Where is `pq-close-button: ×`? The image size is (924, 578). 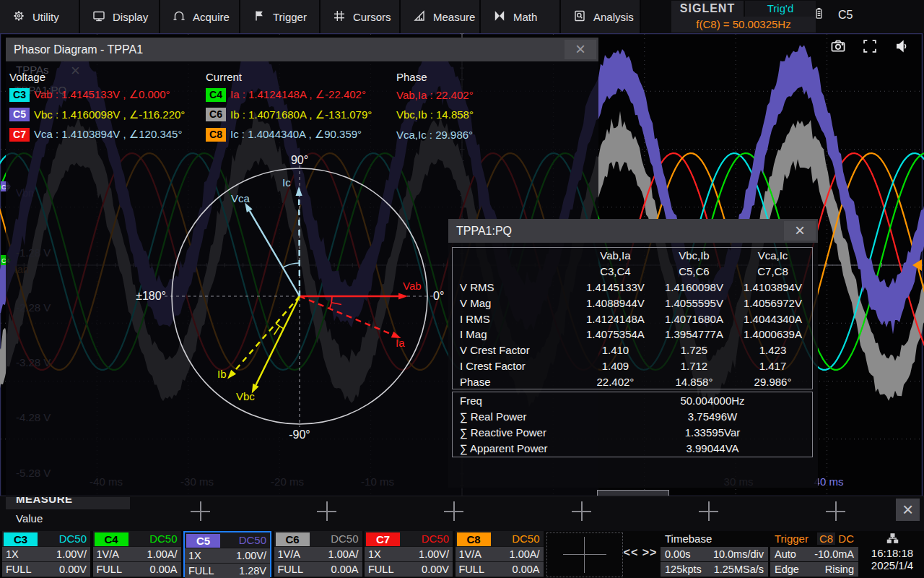
pq-close-button: × is located at coordinates (800, 231).